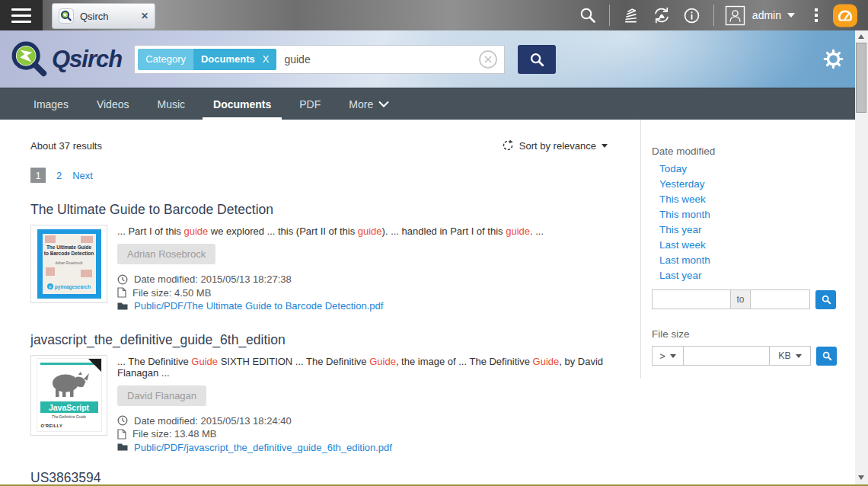 This screenshot has height=486, width=868. I want to click on admin-username: admin, so click(767, 15).